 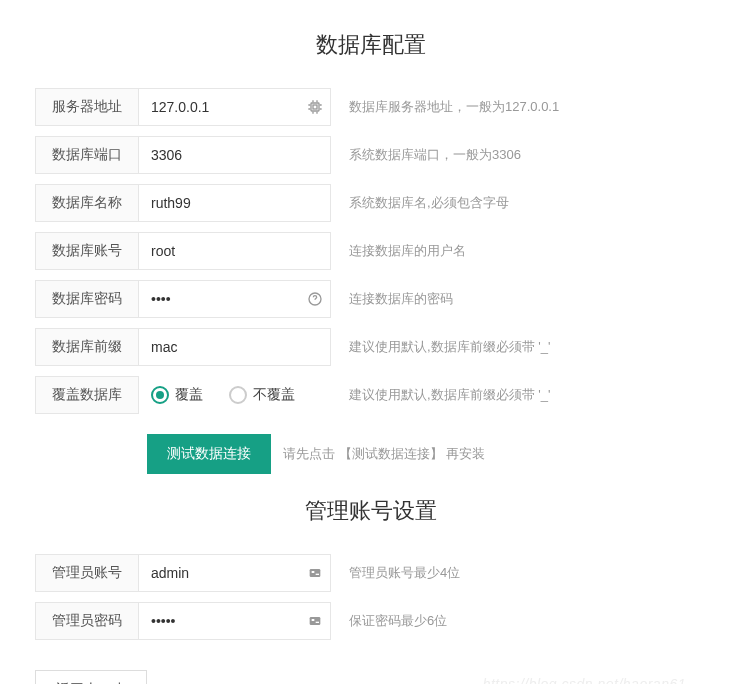 What do you see at coordinates (528, 203) in the screenshot?
I see `dbname-hint: 系统数据库名,必须包含字母` at bounding box center [528, 203].